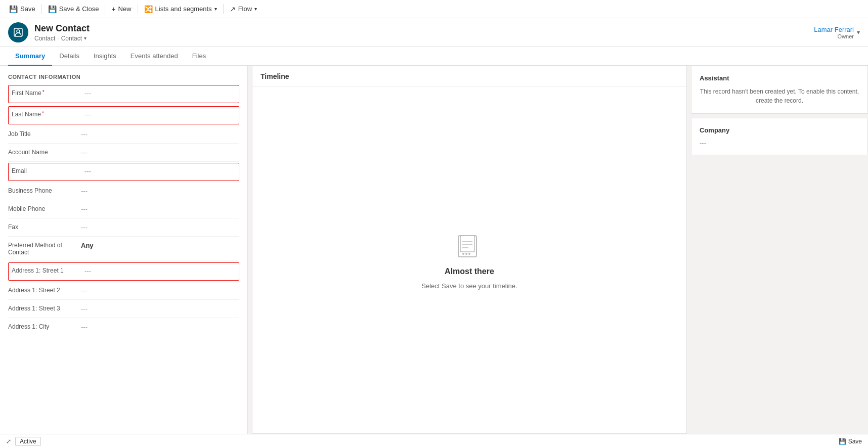 The width and height of the screenshot is (868, 448). What do you see at coordinates (159, 153) in the screenshot?
I see `field-value-account-name: ---` at bounding box center [159, 153].